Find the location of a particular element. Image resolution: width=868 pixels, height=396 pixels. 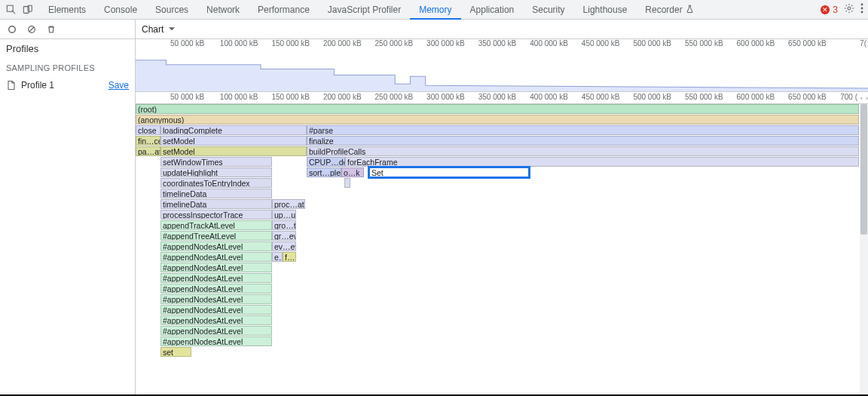

flame-bar: forEachFrame is located at coordinates (602, 161).